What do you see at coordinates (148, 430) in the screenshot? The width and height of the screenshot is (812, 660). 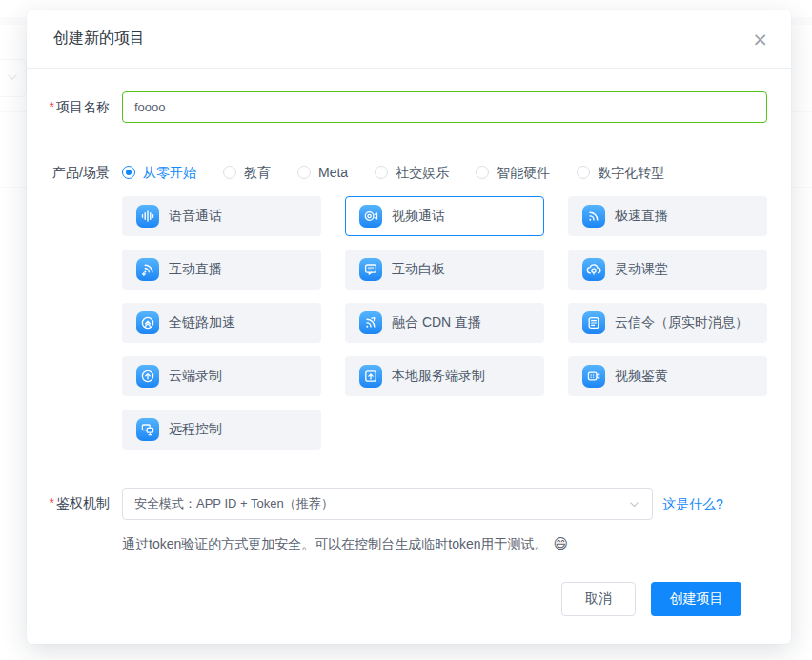 I see `remote-control-icon` at bounding box center [148, 430].